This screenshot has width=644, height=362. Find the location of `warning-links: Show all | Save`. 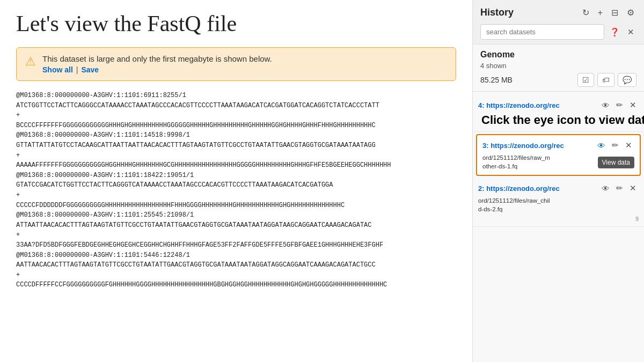

warning-links: Show all | Save is located at coordinates (157, 70).